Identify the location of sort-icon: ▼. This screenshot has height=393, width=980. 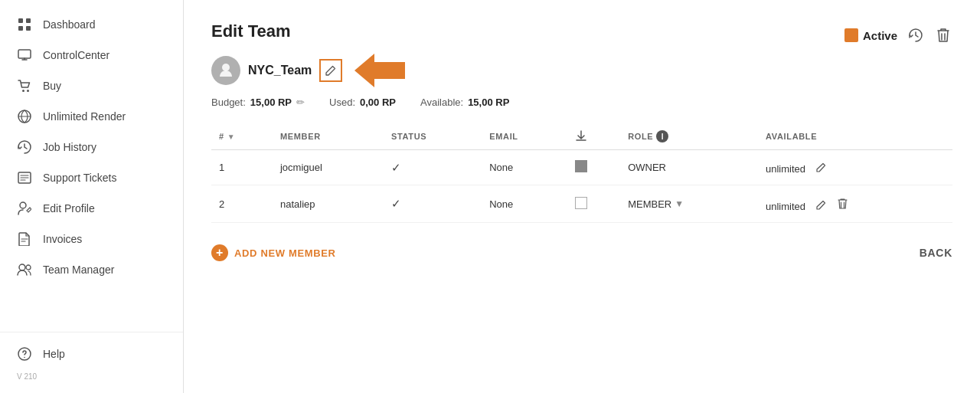
(231, 136).